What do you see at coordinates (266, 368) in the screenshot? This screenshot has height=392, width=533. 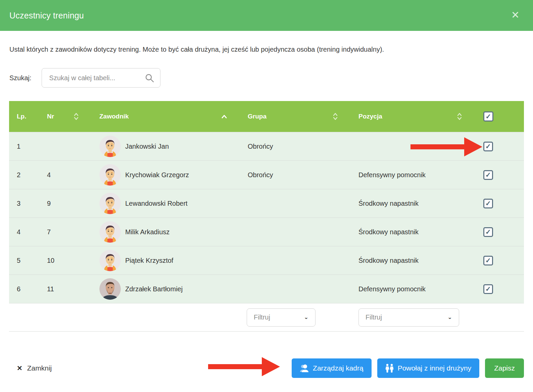 I see `modal-footer: ✕ Zamknij Zarządzaj kadrą Powołaj z inne…` at bounding box center [266, 368].